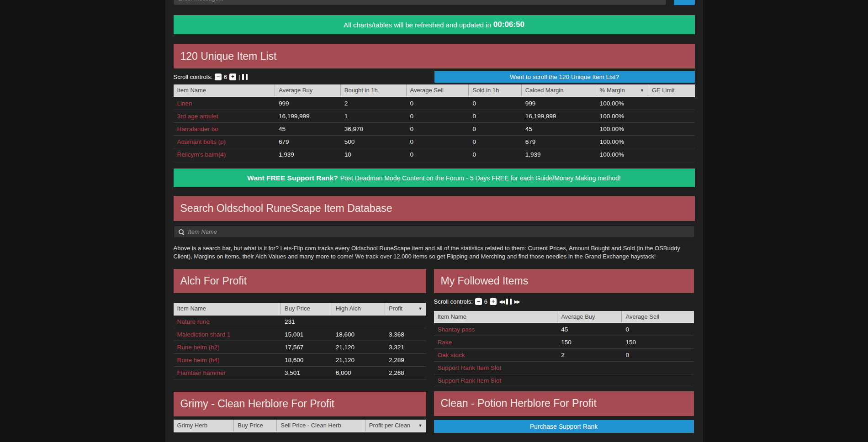 The width and height of the screenshot is (868, 442). Describe the element at coordinates (300, 335) in the screenshot. I see `table-row: Malediction shard 1 15,001 18,600 3,368` at that location.